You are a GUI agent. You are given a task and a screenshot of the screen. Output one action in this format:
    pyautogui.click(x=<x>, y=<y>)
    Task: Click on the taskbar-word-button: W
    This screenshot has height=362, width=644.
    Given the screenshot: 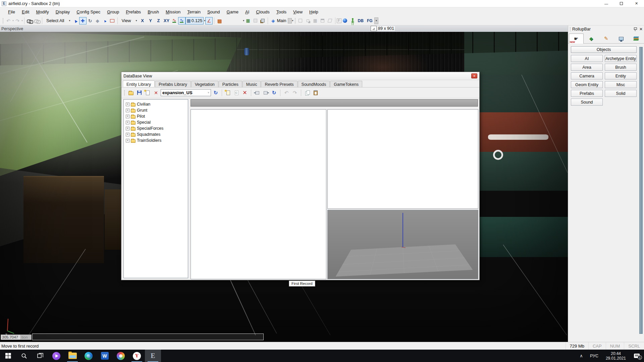 What is the action you would take?
    pyautogui.click(x=105, y=356)
    